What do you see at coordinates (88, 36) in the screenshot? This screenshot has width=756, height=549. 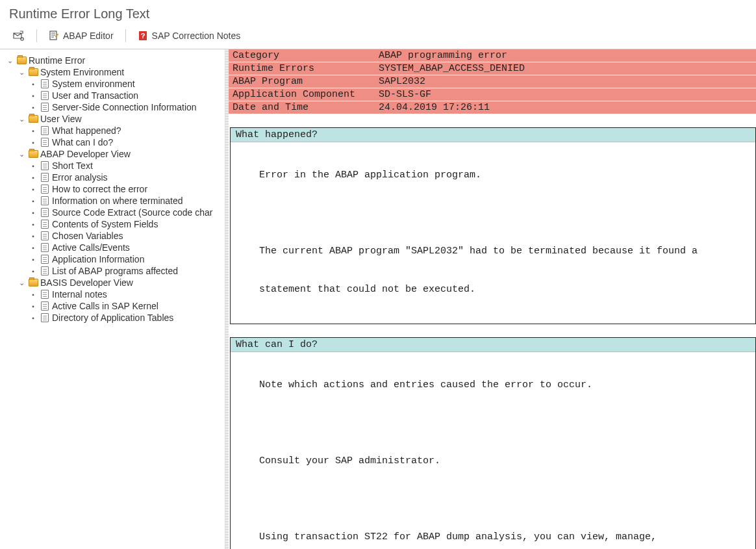 I see `abap-editor-label: ABAP Editor` at bounding box center [88, 36].